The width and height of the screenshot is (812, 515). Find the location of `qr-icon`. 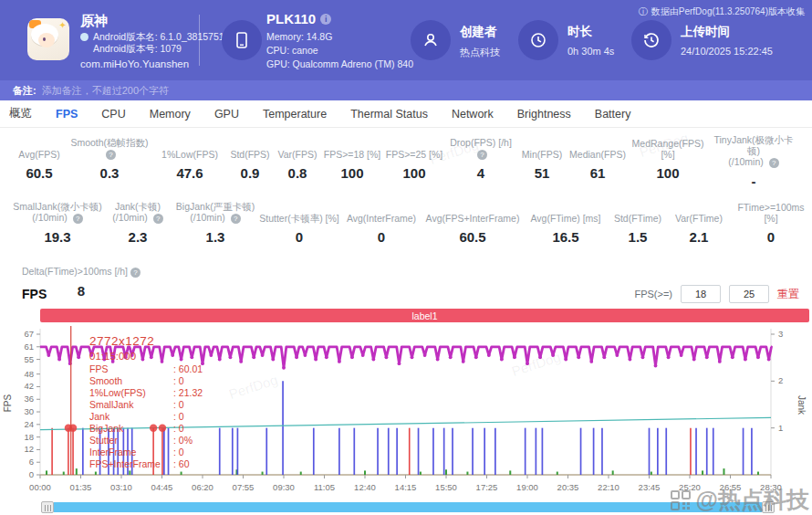

qr-icon is located at coordinates (681, 500).